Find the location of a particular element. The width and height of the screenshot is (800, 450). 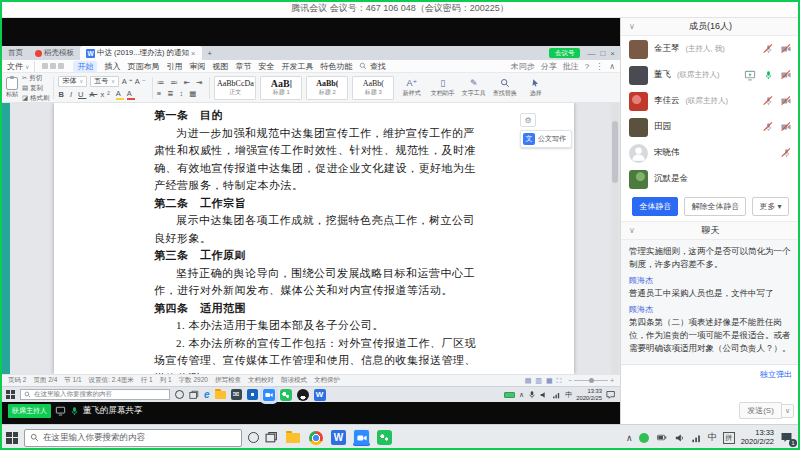

qq-icon is located at coordinates (303, 395).